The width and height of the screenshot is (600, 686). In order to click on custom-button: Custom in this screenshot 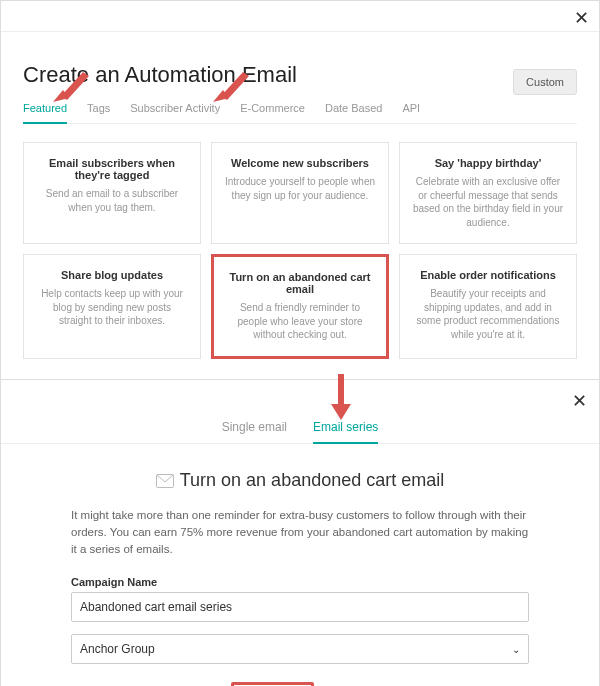, I will do `click(545, 82)`.